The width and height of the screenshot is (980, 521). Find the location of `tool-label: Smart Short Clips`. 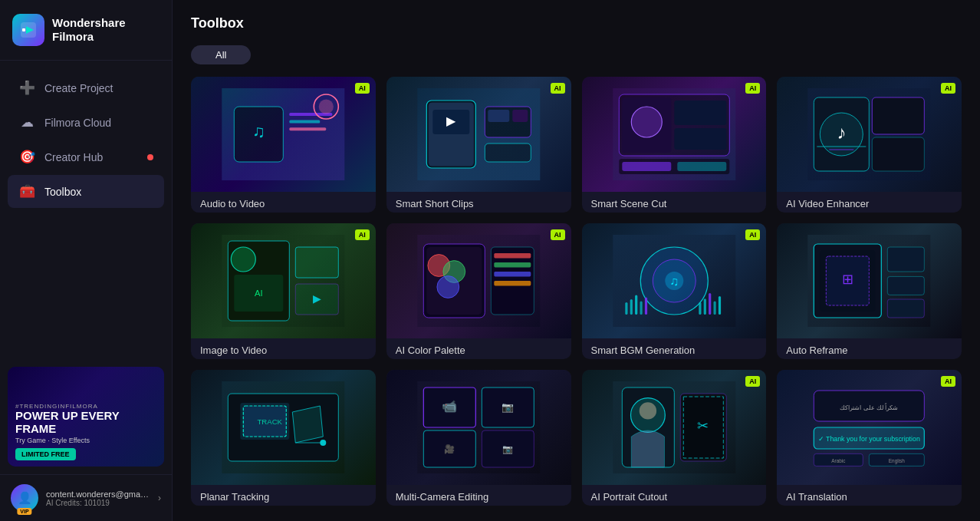

tool-label: Smart Short Clips is located at coordinates (478, 203).